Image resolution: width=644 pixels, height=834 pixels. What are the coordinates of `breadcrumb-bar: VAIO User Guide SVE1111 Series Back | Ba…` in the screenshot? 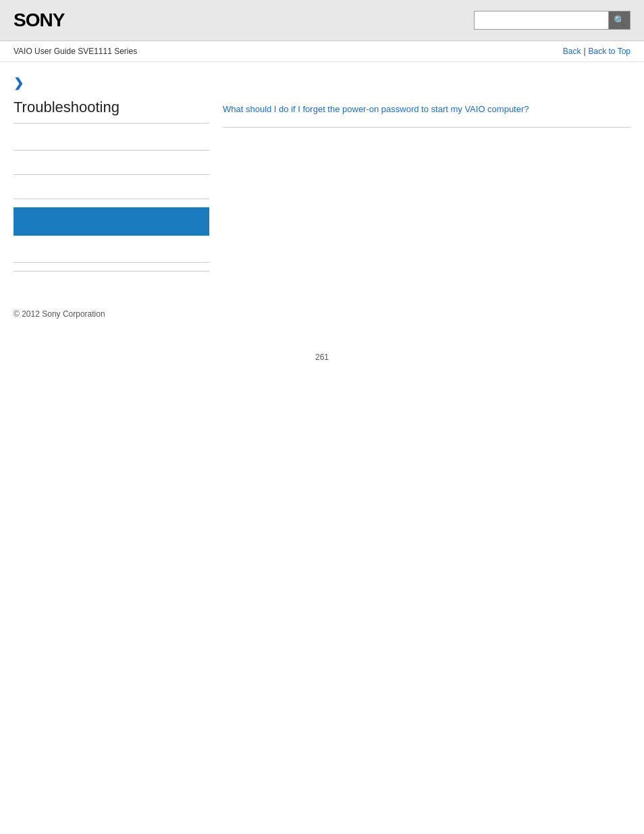 It's located at (322, 51).